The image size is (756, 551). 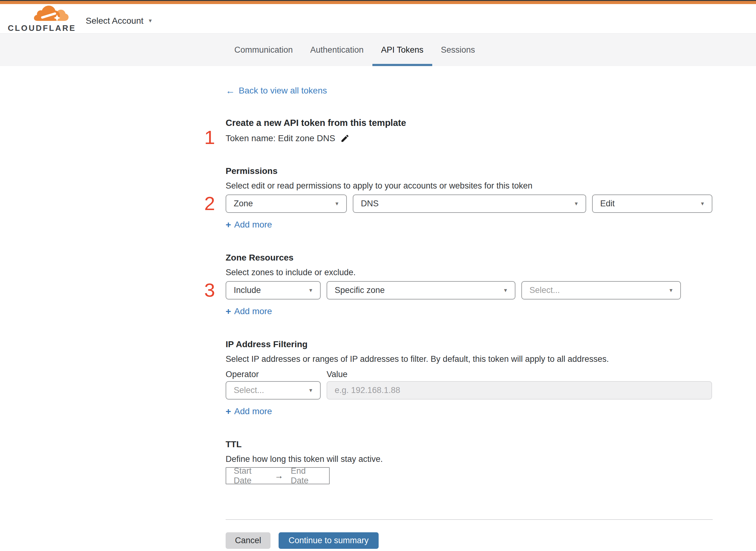 What do you see at coordinates (470, 203) in the screenshot?
I see `permission-resource-select: DNS ▼` at bounding box center [470, 203].